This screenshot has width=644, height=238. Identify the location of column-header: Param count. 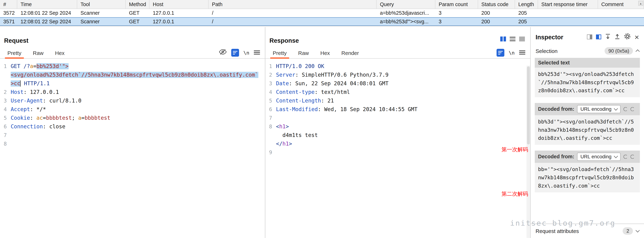
(457, 4).